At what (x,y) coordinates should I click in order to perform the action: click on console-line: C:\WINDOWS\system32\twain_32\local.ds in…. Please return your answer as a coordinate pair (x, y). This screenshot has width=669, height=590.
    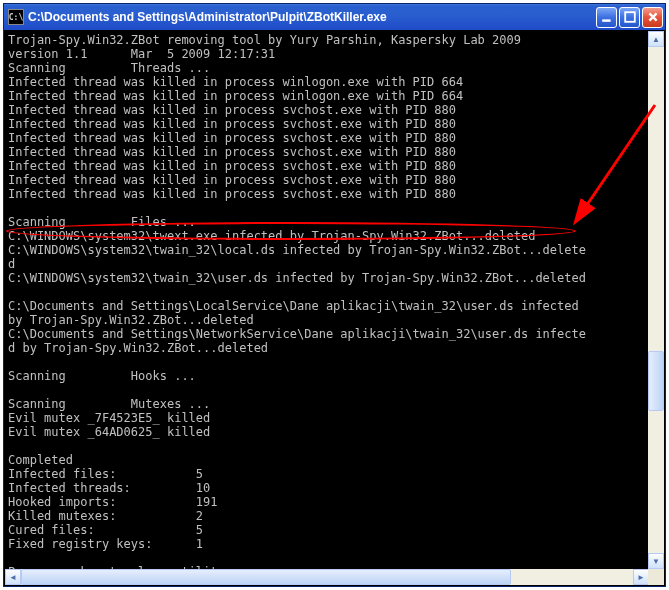
    Looking at the image, I should click on (334, 250).